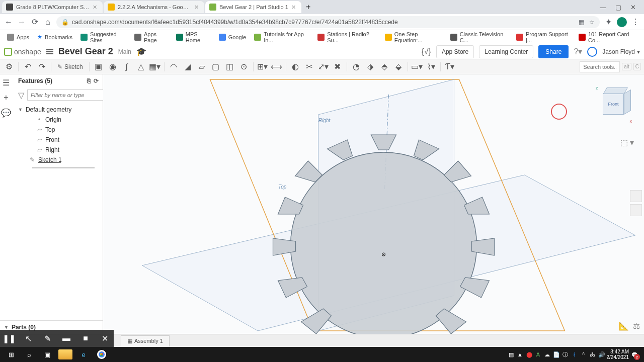  Describe the element at coordinates (232, 37) in the screenshot. I see `bookmark-item: Google` at that location.